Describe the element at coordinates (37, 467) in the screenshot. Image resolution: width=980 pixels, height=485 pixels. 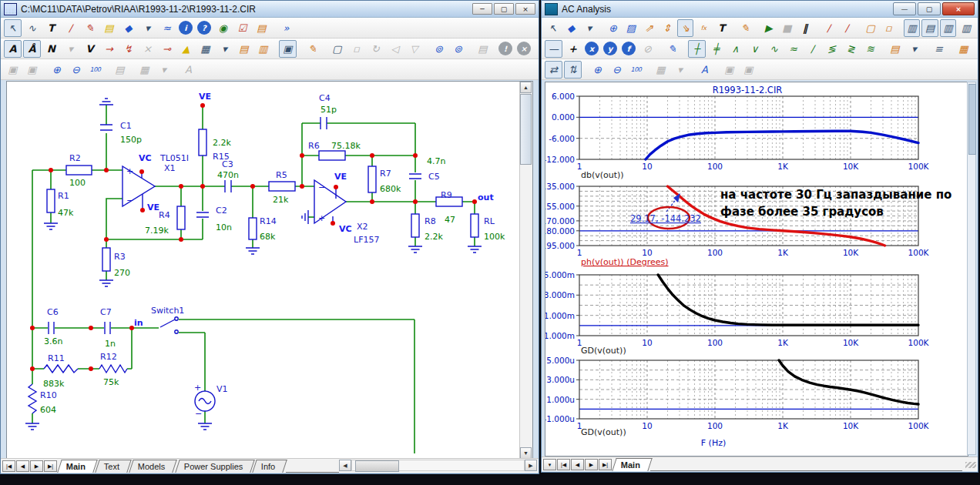
I see `next-page-button: ▶` at that location.